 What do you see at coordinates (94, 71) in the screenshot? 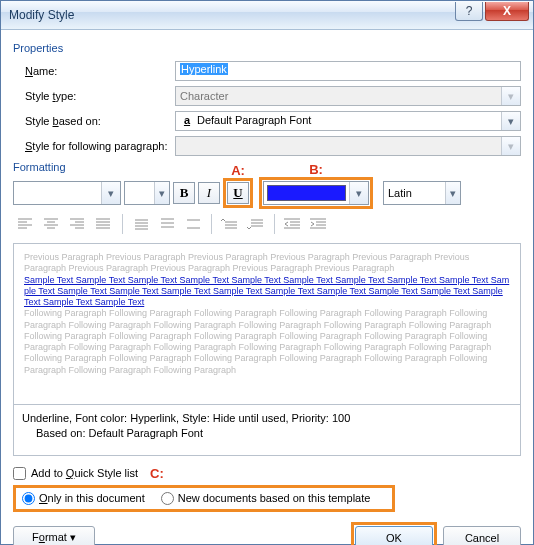
I see `name-label: Name:` at bounding box center [94, 71].